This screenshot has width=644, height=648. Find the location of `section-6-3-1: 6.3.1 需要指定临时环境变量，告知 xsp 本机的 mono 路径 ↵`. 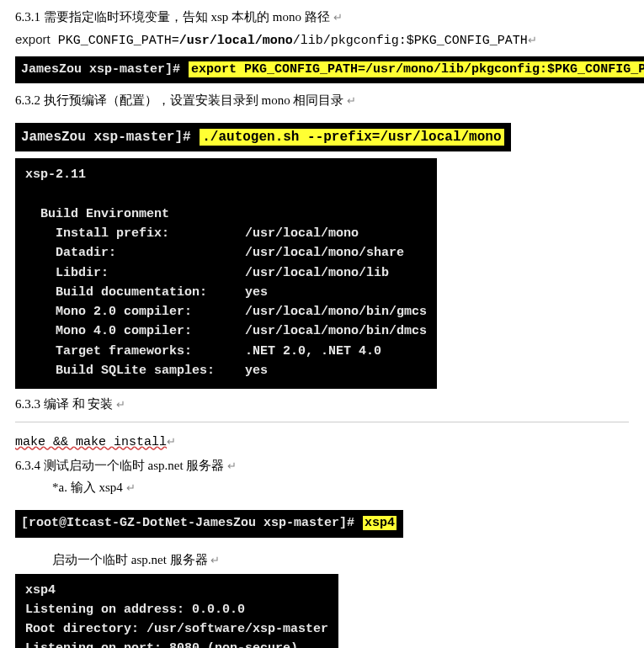

section-6-3-1: 6.3.1 需要指定临时环境变量，告知 xsp 本机的 mono 路径 ↵ is located at coordinates (322, 17).